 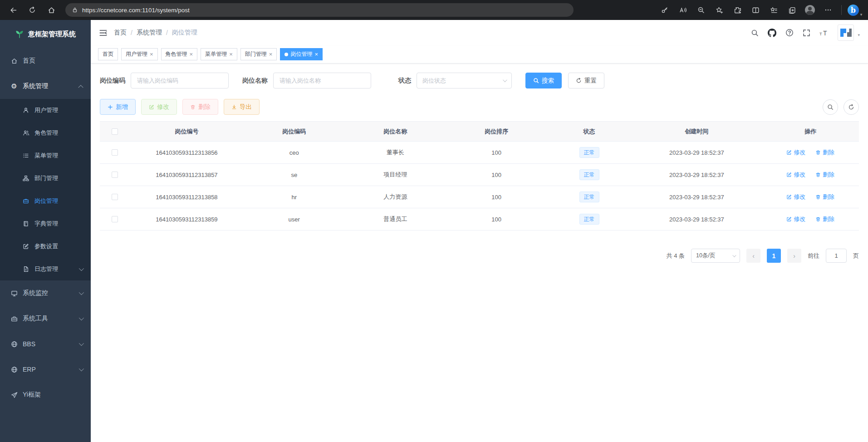 I want to click on show-search-button, so click(x=830, y=107).